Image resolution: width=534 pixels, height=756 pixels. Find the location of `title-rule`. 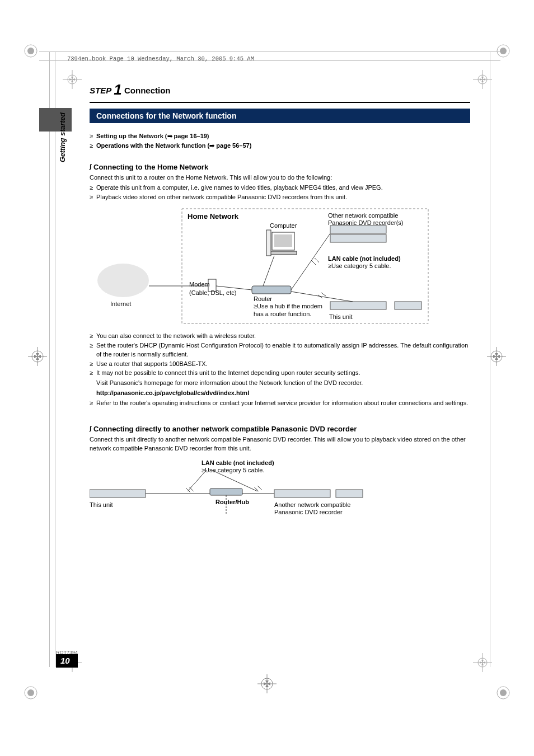

title-rule is located at coordinates (280, 102).